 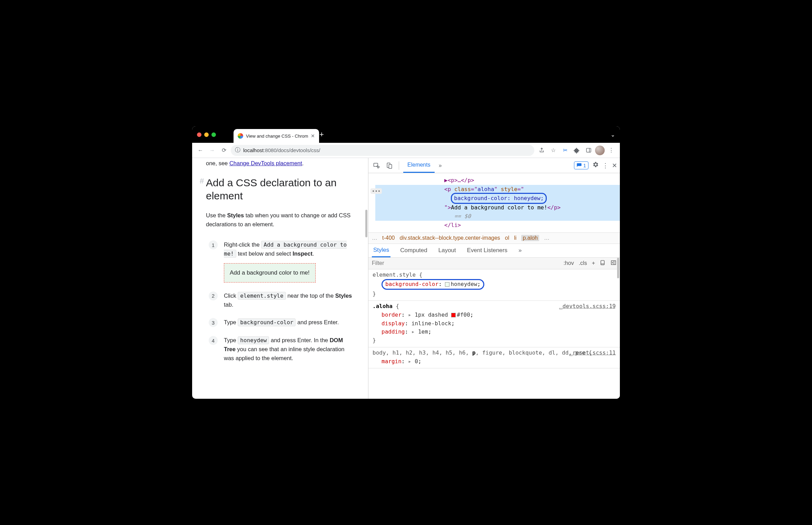 What do you see at coordinates (280, 300) in the screenshot?
I see `step-2: Click element.style near the top of the …` at bounding box center [280, 300].